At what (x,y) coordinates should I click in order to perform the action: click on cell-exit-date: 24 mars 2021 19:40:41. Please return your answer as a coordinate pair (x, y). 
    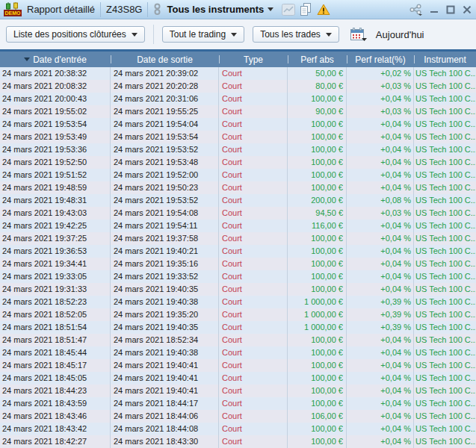
    Looking at the image, I should click on (164, 366).